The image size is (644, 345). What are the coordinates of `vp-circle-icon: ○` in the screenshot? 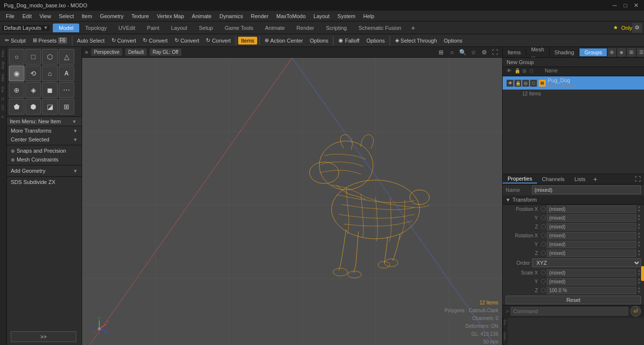 It's located at (452, 52).